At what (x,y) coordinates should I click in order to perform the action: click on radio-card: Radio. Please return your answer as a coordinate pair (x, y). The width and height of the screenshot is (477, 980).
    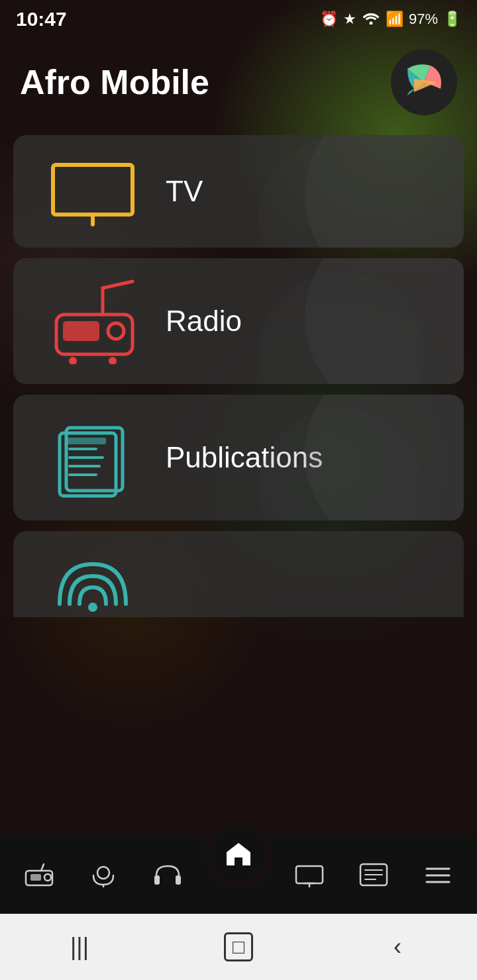
    Looking at the image, I should click on (238, 321).